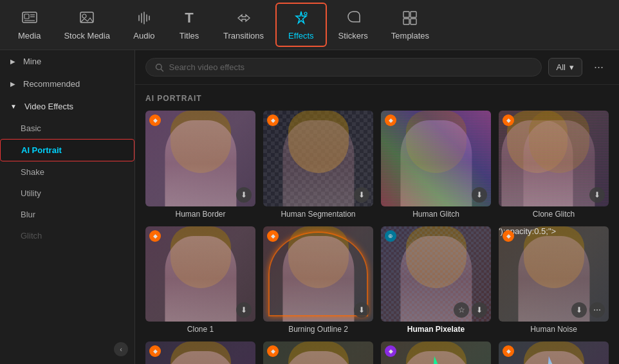 The width and height of the screenshot is (619, 364). What do you see at coordinates (561, 67) in the screenshot?
I see `filter-label: All` at bounding box center [561, 67].